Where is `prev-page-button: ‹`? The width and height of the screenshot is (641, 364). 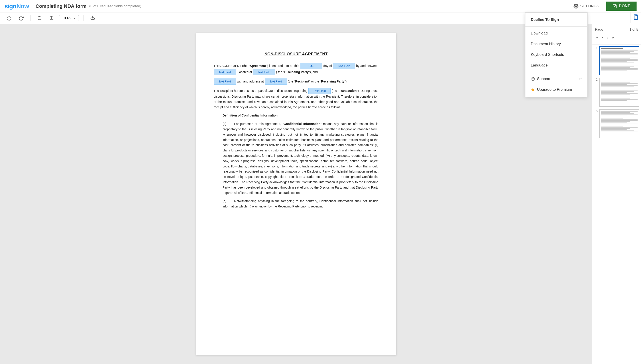
prev-page-button: ‹ is located at coordinates (603, 38).